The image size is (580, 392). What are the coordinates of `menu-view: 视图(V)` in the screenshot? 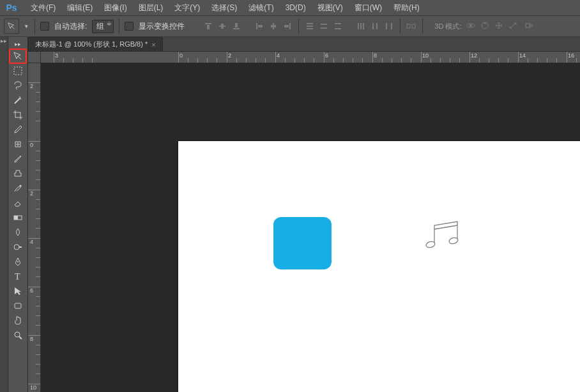 It's located at (330, 8).